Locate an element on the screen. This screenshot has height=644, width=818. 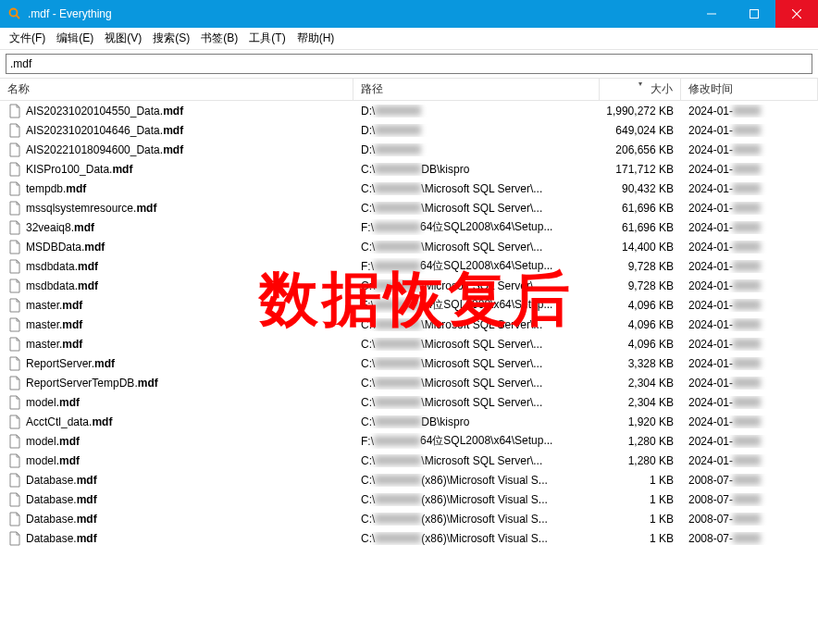
menu-view: 视图(V) is located at coordinates (123, 39).